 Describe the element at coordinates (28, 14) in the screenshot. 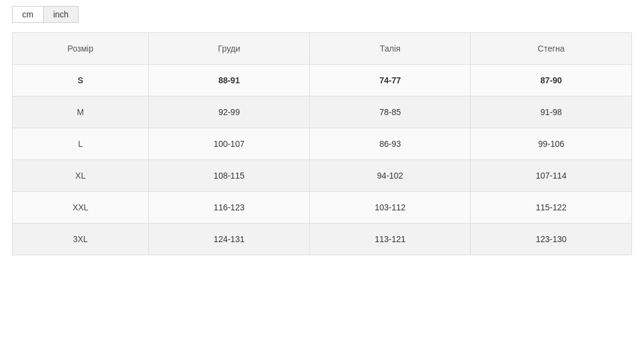

I see `cm-button: cm` at that location.